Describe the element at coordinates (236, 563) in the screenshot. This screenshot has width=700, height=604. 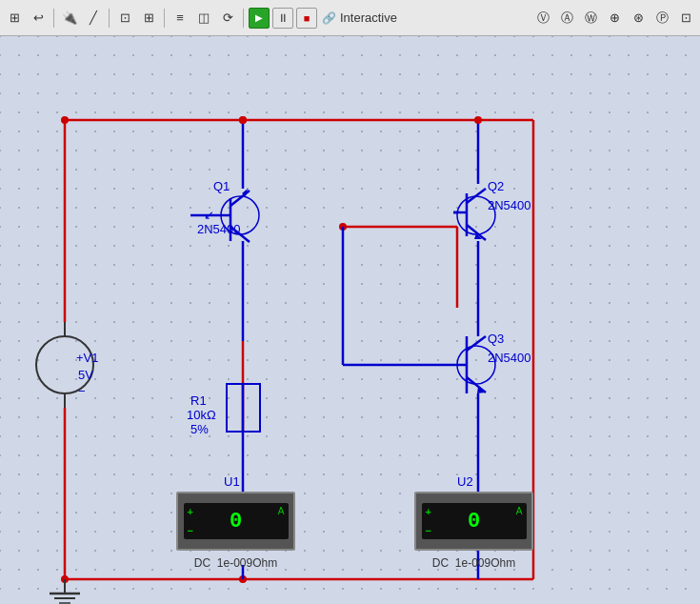
I see `meter-u1-label: DC 1e-009Ohm` at that location.